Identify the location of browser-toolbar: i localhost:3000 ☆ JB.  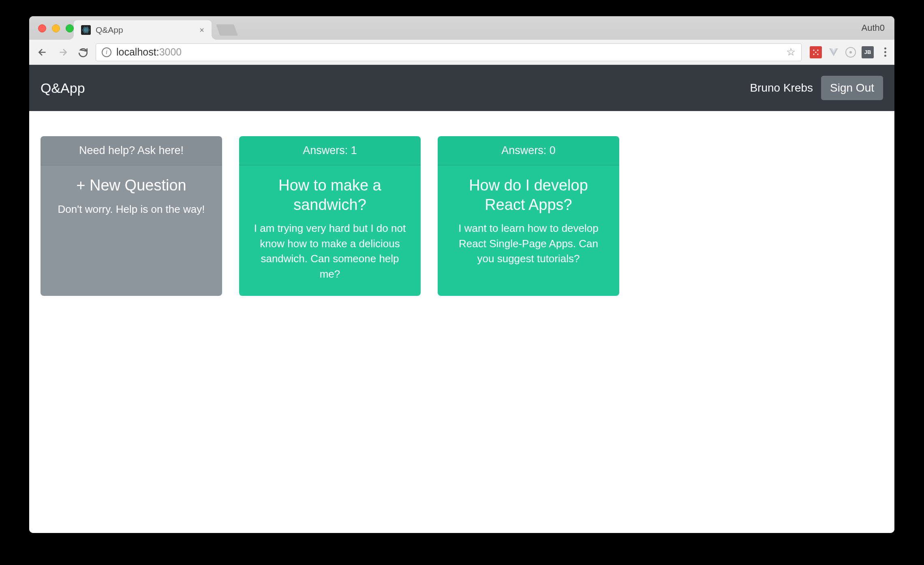
(462, 52).